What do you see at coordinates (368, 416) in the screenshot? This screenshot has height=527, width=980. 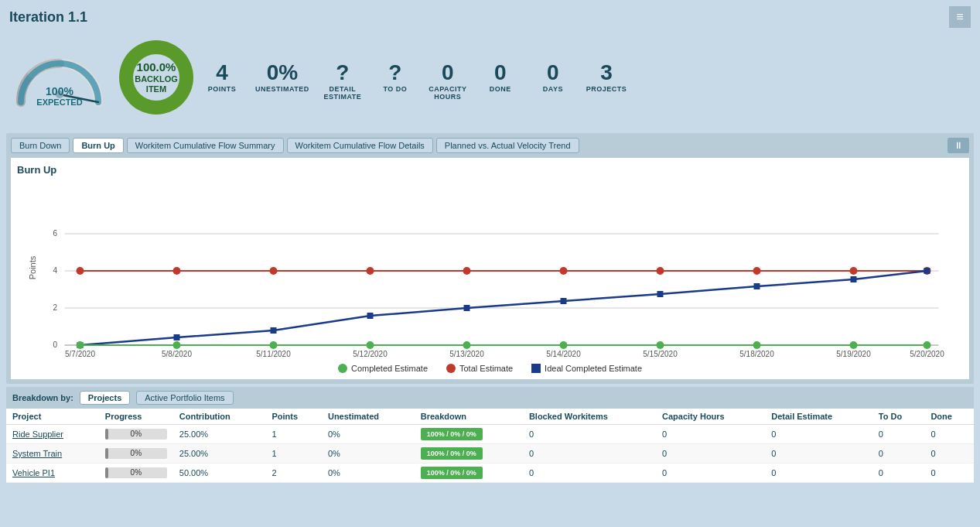 I see `col-header-unestimated: Unestimated` at bounding box center [368, 416].